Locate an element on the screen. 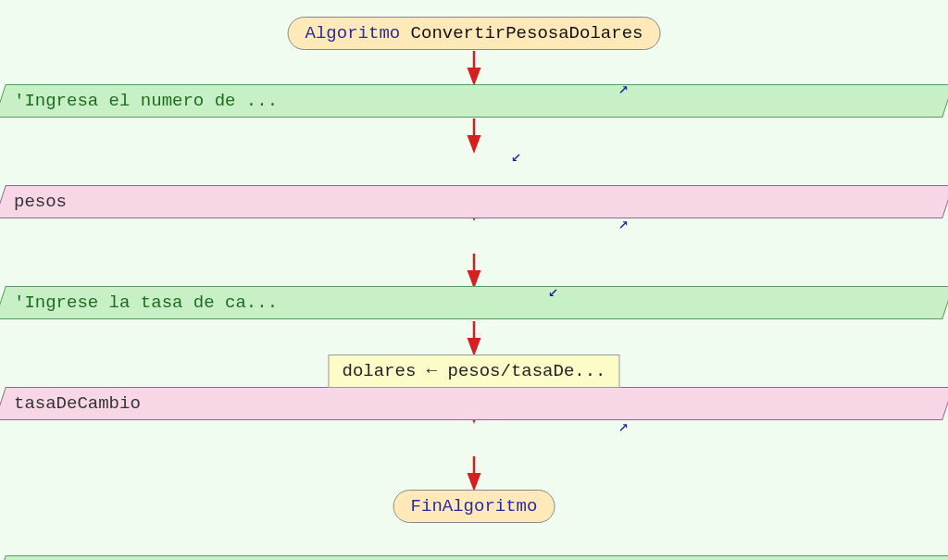 This screenshot has width=948, height=560. input-text: pesos is located at coordinates (41, 202).